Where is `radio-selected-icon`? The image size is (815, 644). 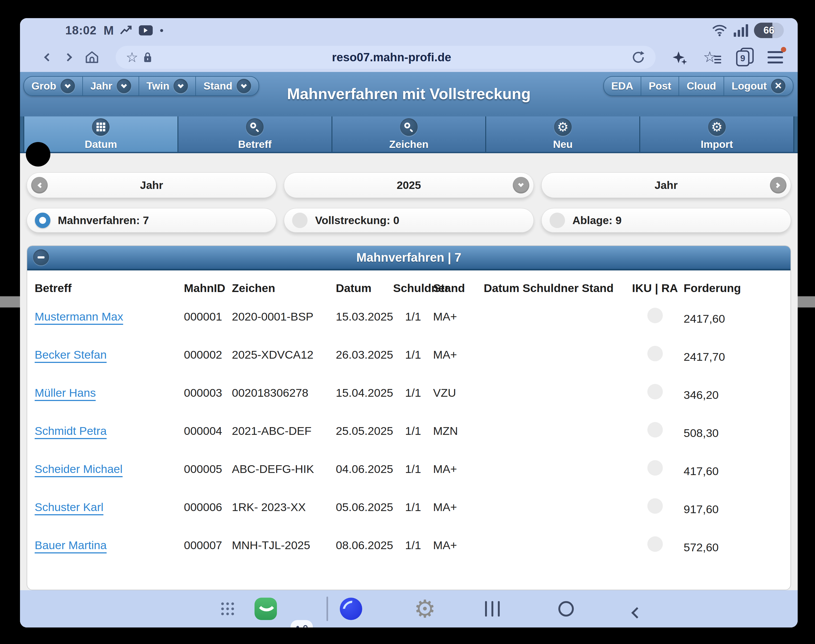 radio-selected-icon is located at coordinates (43, 220).